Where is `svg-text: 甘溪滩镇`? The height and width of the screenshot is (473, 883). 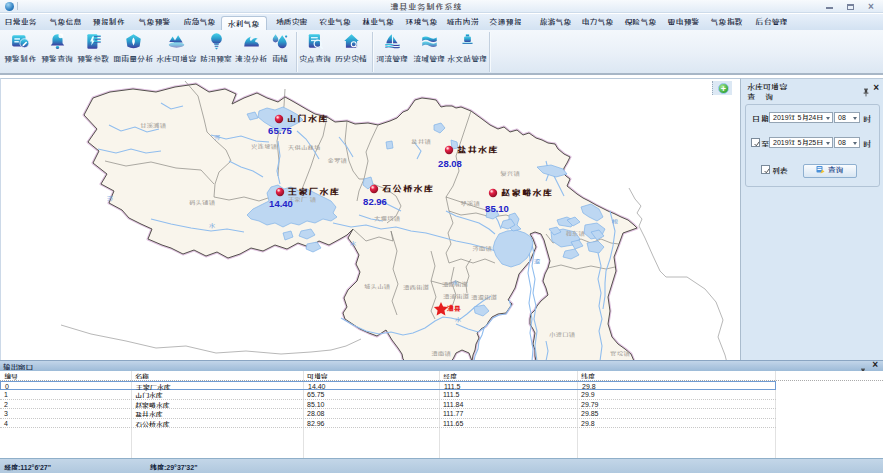
svg-text: 甘溪滩镇 is located at coordinates (154, 126).